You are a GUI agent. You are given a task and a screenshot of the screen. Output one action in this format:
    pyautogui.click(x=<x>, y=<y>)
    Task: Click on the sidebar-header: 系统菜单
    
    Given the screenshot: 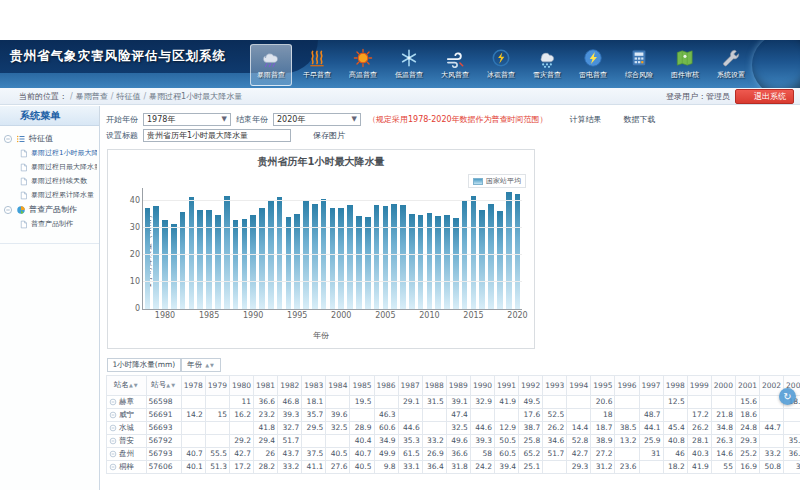 What is the action you would take?
    pyautogui.click(x=50, y=116)
    